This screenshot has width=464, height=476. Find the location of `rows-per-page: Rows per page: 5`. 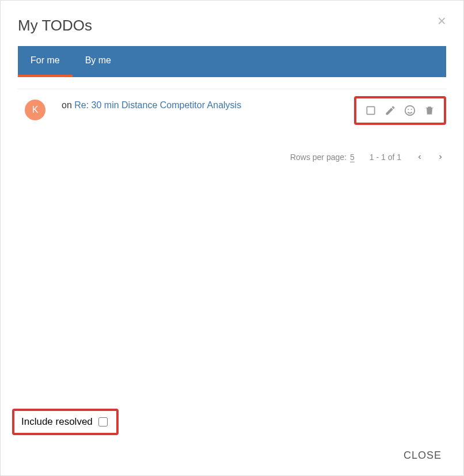

rows-per-page: Rows per page: 5 is located at coordinates (322, 157).